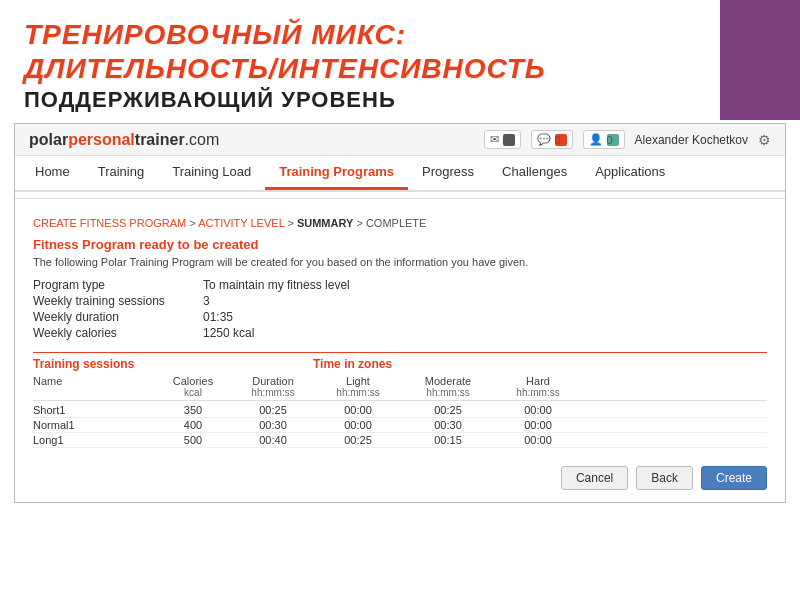 This screenshot has width=800, height=600. I want to click on col-header-name: Name, so click(93, 386).